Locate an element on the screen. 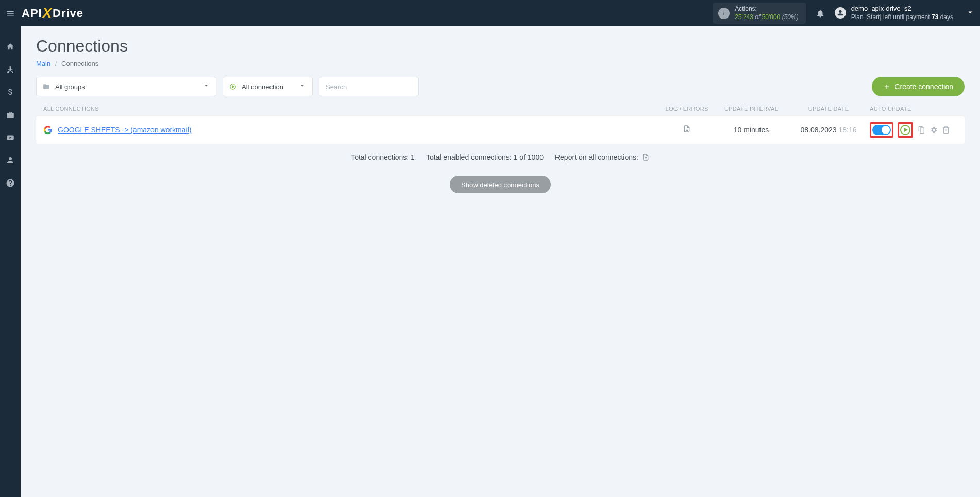 The image size is (980, 497). copy-icon is located at coordinates (921, 130).